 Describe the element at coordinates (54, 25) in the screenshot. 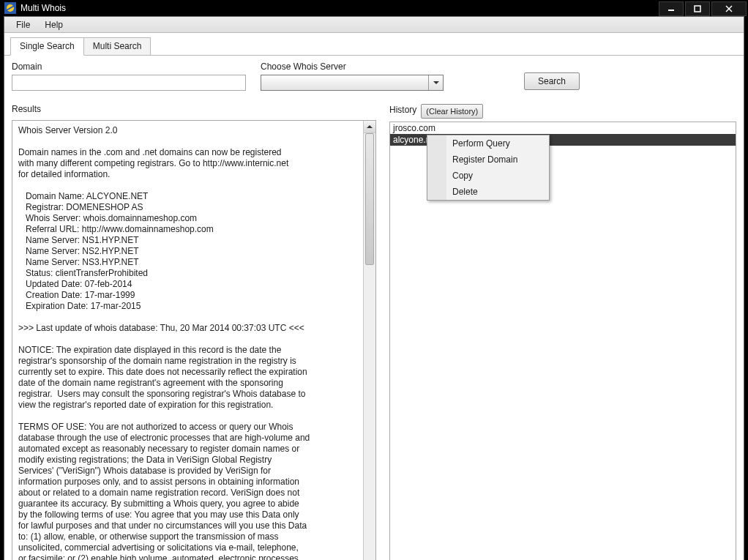

I see `menu-help: Help` at that location.